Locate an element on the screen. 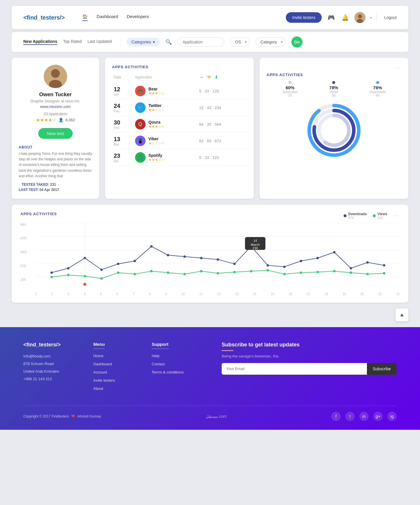 This screenshot has height=505, width=420. arrow-icon: → is located at coordinates (202, 77).